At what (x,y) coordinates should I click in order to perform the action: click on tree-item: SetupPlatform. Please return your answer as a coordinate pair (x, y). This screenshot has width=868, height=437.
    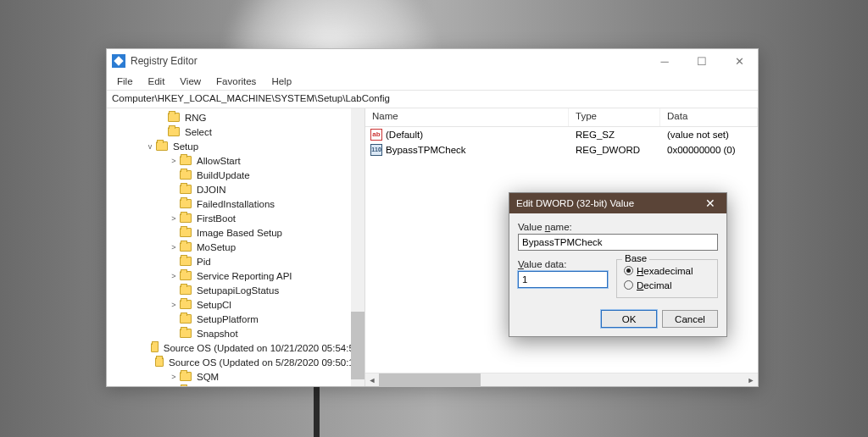
    Looking at the image, I should click on (236, 318).